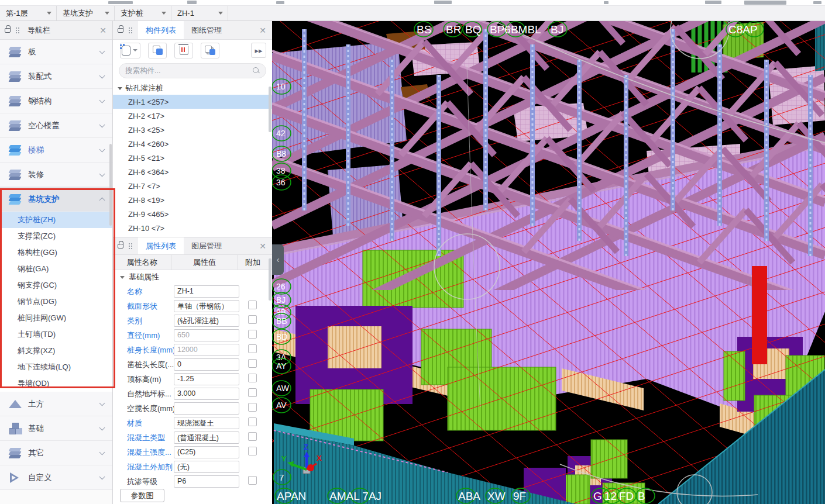  Describe the element at coordinates (207, 394) in the screenshot. I see `property-value-input: 3.000` at that location.